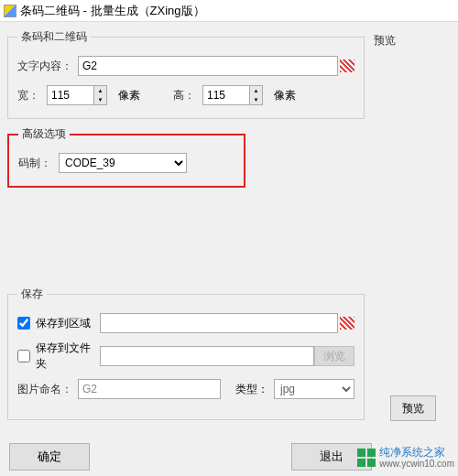  Describe the element at coordinates (314, 389) in the screenshot. I see `image-type-select: jpg` at that location.